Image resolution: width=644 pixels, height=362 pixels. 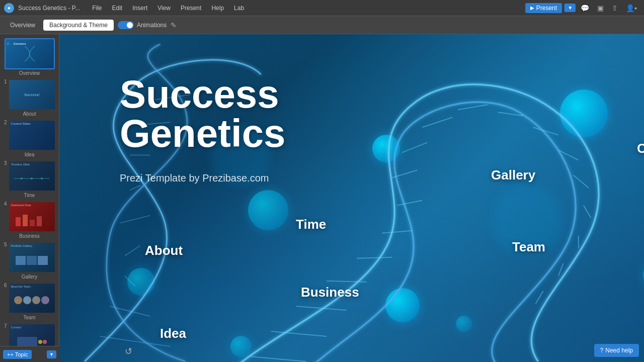 I want to click on comment-icon: ✎, so click(x=174, y=25).